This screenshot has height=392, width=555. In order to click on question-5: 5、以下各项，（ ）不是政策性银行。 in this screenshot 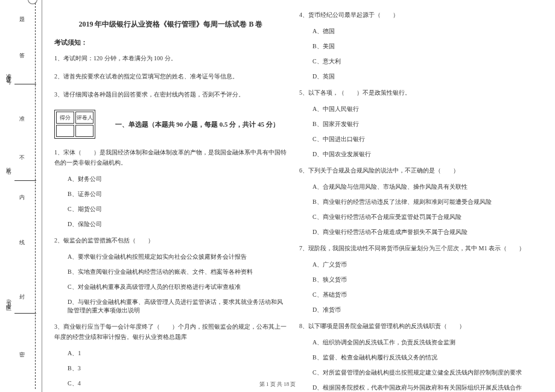, I will do `click(416, 93)`.